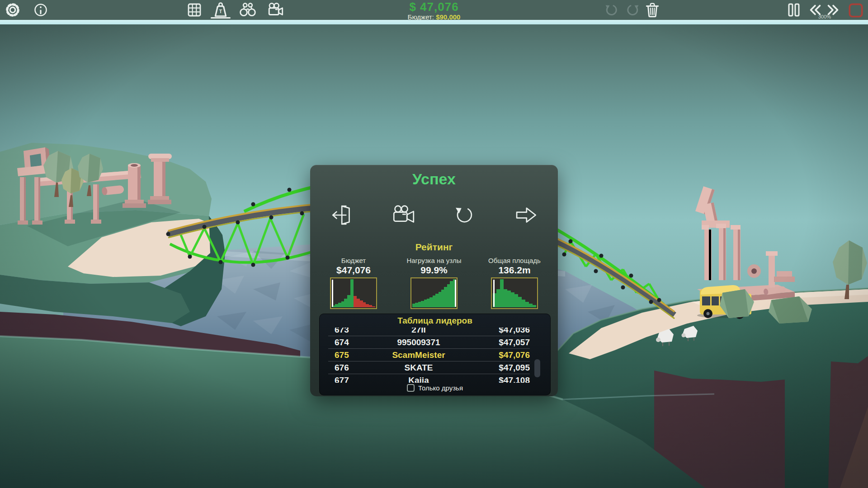 The height and width of the screenshot is (488, 868). What do you see at coordinates (248, 10) in the screenshot?
I see `binoculars-icon` at bounding box center [248, 10].